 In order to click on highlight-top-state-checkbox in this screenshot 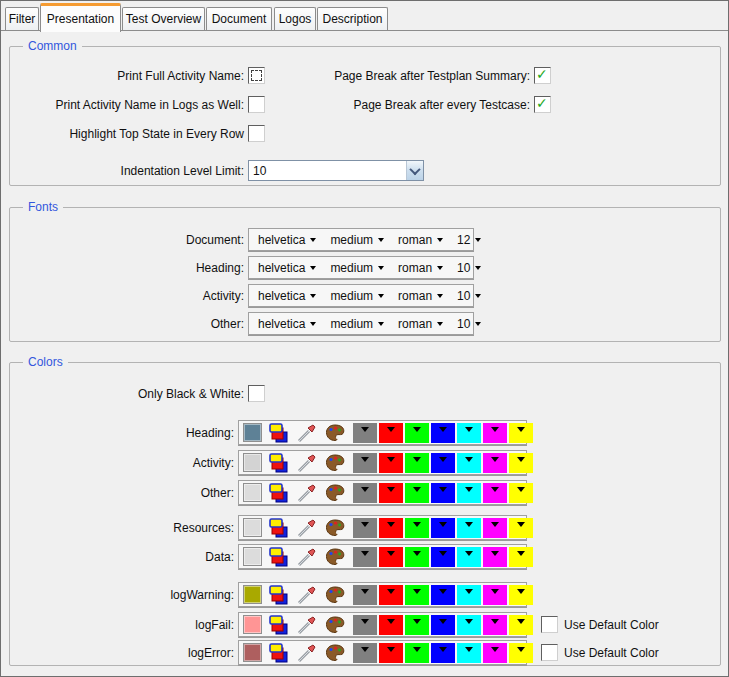, I will do `click(256, 134)`.